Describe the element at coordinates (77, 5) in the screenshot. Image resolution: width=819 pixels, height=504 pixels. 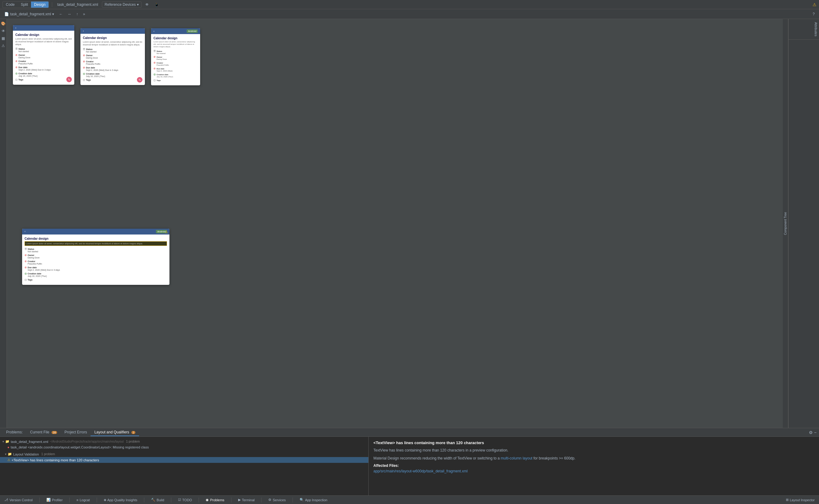
I see `file-tab: task_detail_fragment.xml` at that location.